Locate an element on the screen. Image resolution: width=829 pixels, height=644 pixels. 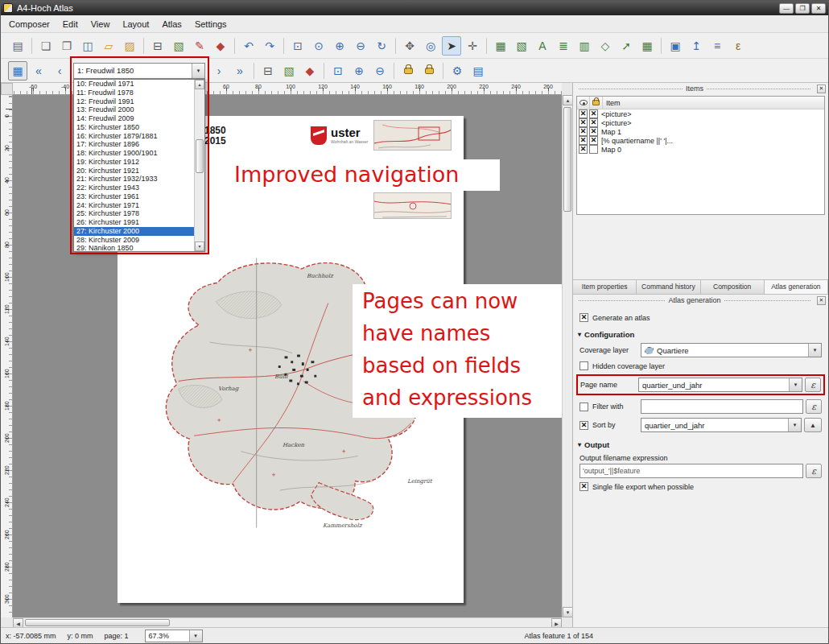
scroll-down-icon: ▼ is located at coordinates (567, 612).